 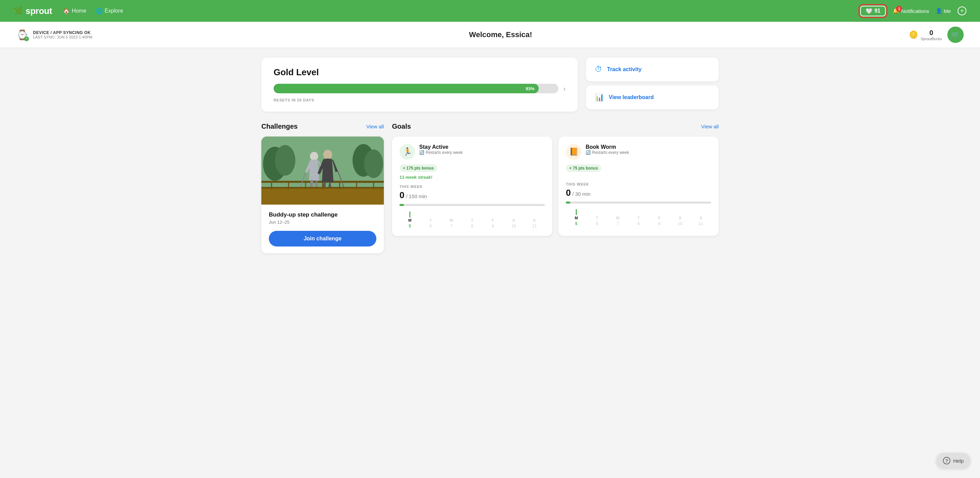 What do you see at coordinates (873, 11) in the screenshot?
I see `hearts-button: 🤍 91` at bounding box center [873, 11].